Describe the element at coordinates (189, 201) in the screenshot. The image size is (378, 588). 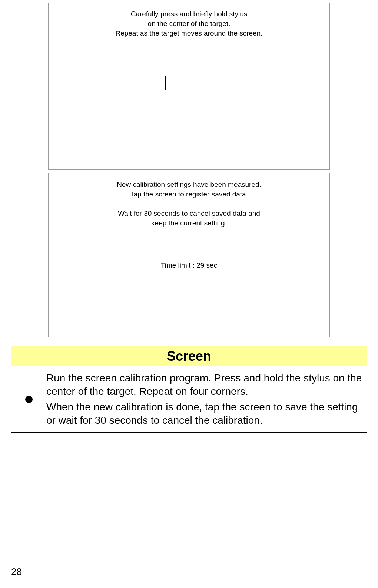
I see `calibration-complete-text: New calibration settings have been measu…` at that location.